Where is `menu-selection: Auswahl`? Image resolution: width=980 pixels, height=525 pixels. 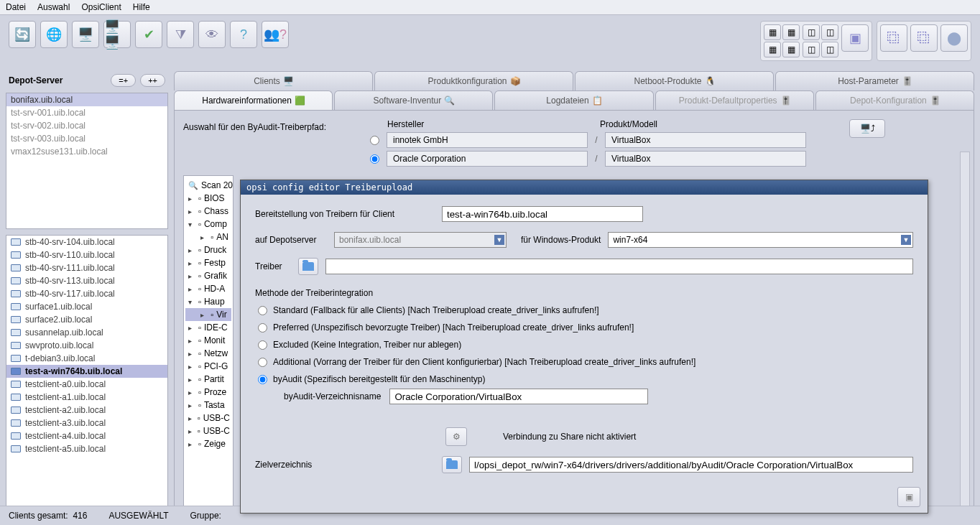
menu-selection: Auswahl is located at coordinates (53, 7).